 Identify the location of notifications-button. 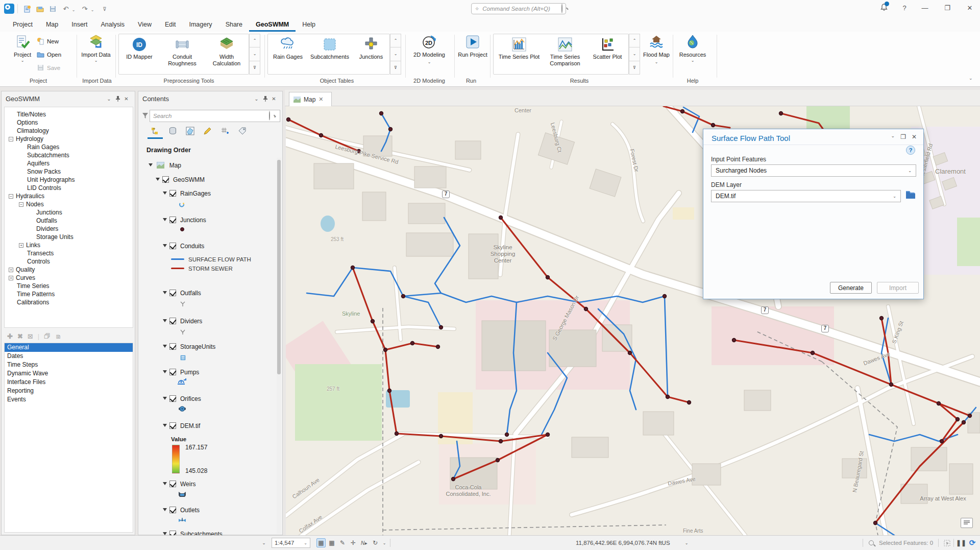
(884, 8).